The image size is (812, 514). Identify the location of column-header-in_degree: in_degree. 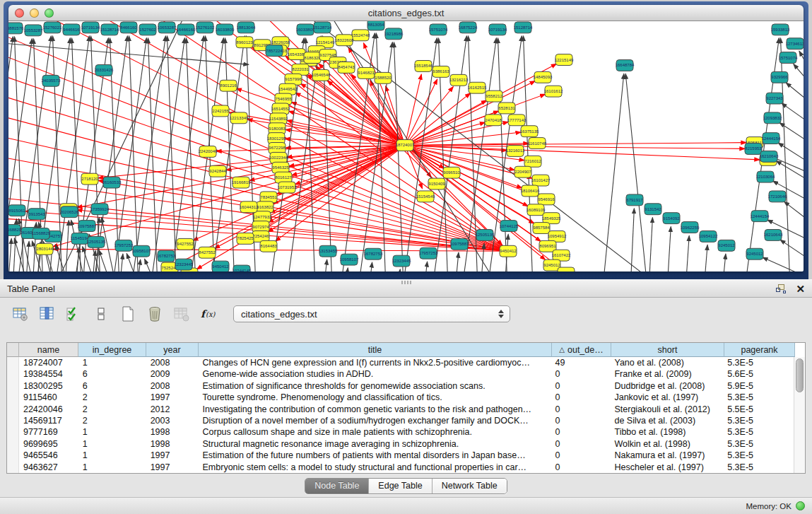
(112, 350).